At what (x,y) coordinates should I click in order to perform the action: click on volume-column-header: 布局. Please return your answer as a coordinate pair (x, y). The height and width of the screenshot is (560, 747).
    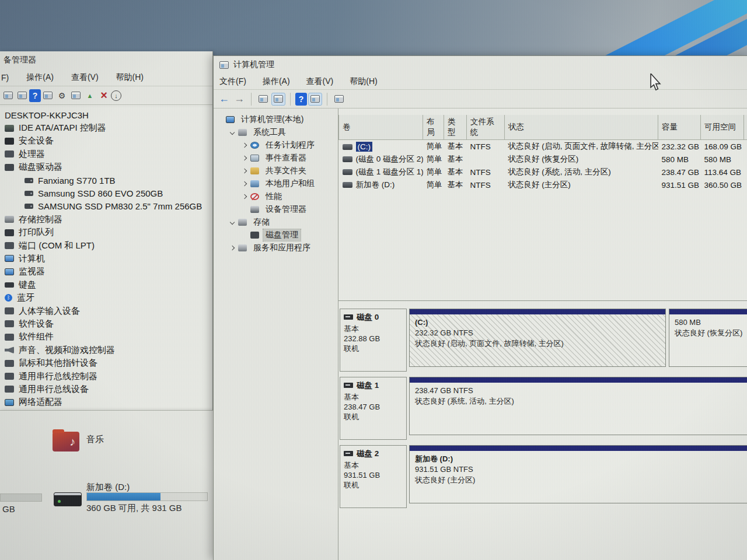
    Looking at the image, I should click on (434, 127).